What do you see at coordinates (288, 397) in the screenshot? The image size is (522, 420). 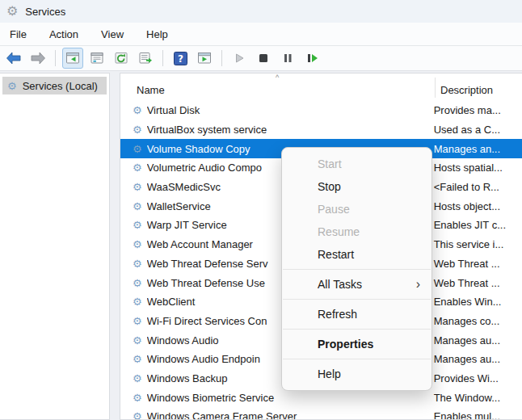 I see `service-name: Windows Biometric Service` at bounding box center [288, 397].